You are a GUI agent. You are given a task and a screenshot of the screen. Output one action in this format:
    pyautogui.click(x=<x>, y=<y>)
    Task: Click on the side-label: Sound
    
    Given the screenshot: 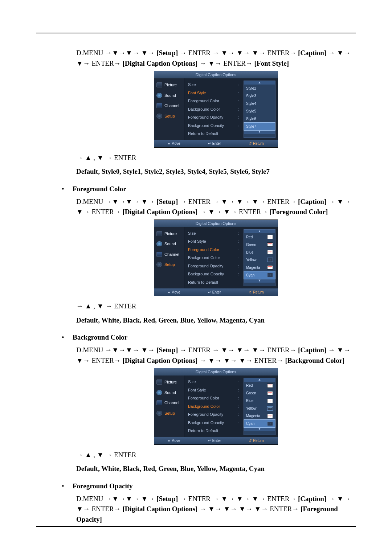 What is the action you would take?
    pyautogui.click(x=170, y=244)
    